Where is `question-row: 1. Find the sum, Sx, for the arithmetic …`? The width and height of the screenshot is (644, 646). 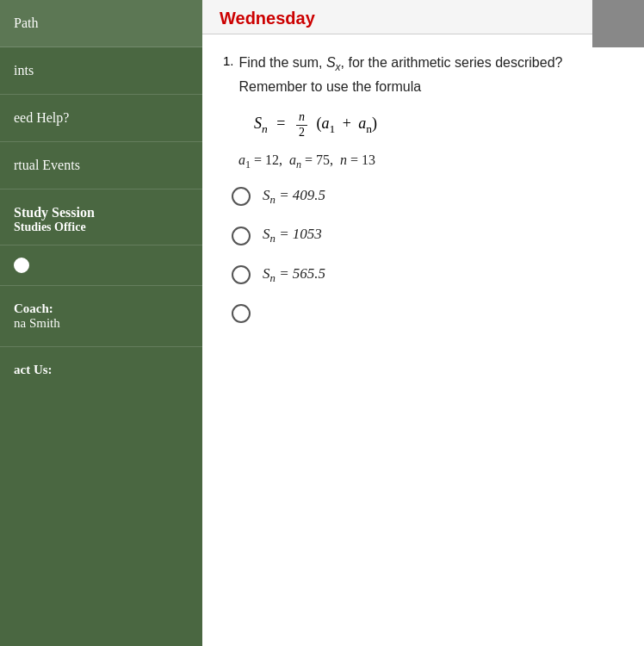 question-row: 1. Find the sum, Sx, for the arithmetic … is located at coordinates (424, 75).